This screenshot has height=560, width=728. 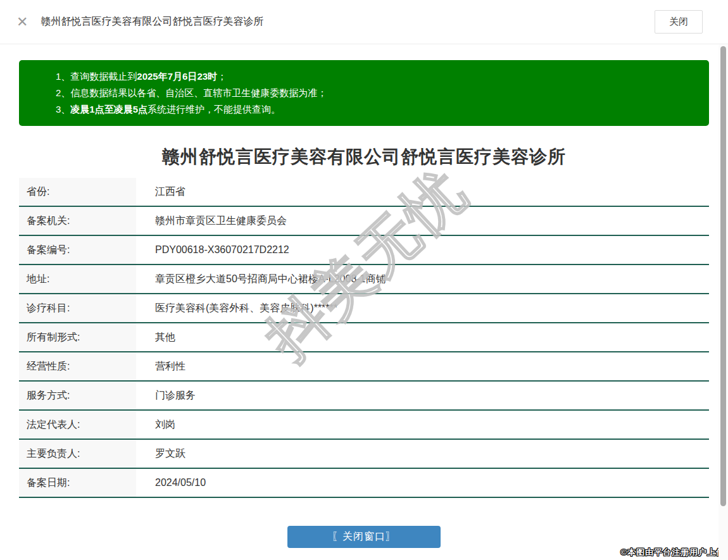 I want to click on row-value: 章贡区橙乡大道50号招商局中心裙楼A-L2008-1商铺, so click(x=423, y=279).